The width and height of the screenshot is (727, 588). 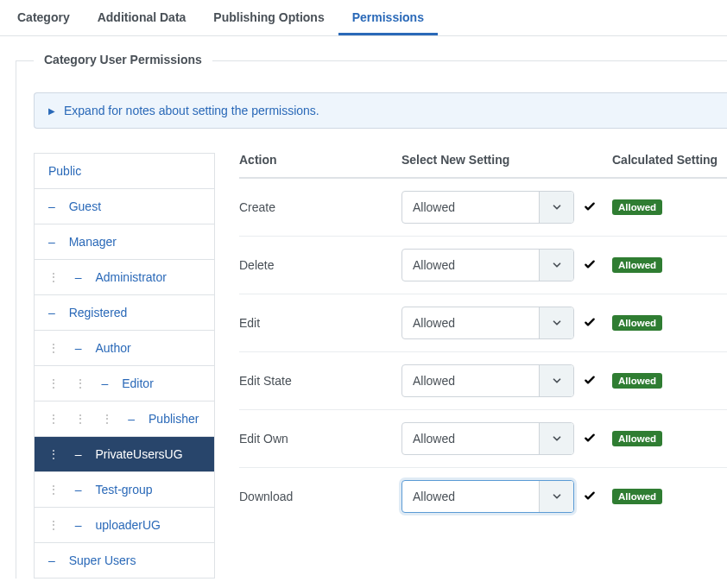 I want to click on expand-notes-label: Expand for notes about setting the permi…, so click(x=192, y=111).